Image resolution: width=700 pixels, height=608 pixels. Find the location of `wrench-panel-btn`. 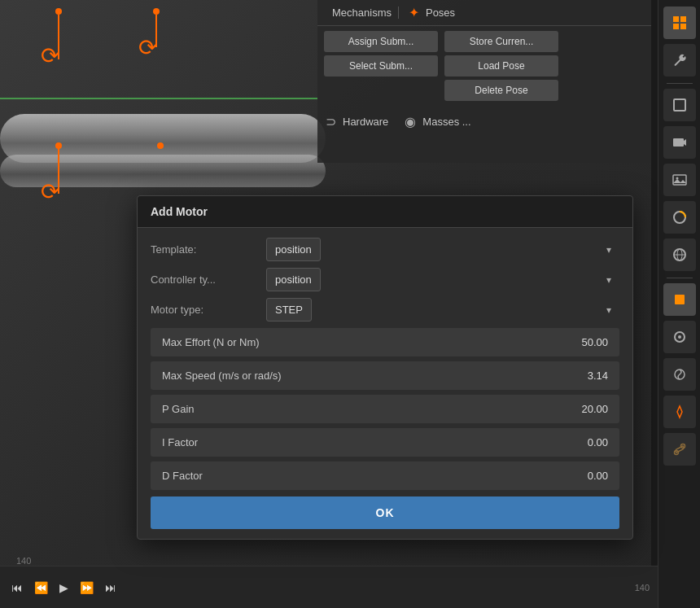

wrench-panel-btn is located at coordinates (680, 60).